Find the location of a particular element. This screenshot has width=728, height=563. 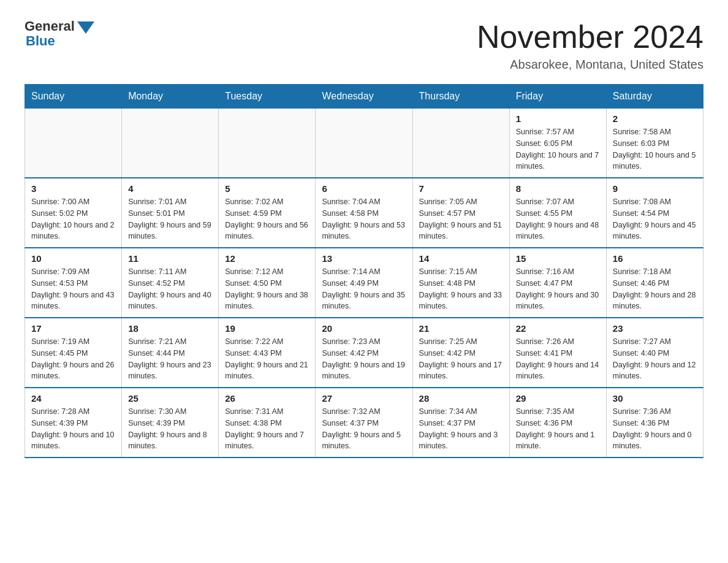

calendar-cell: 30Sunrise: 7:36 AMSunset: 4:36 PMDayligh… is located at coordinates (654, 423).